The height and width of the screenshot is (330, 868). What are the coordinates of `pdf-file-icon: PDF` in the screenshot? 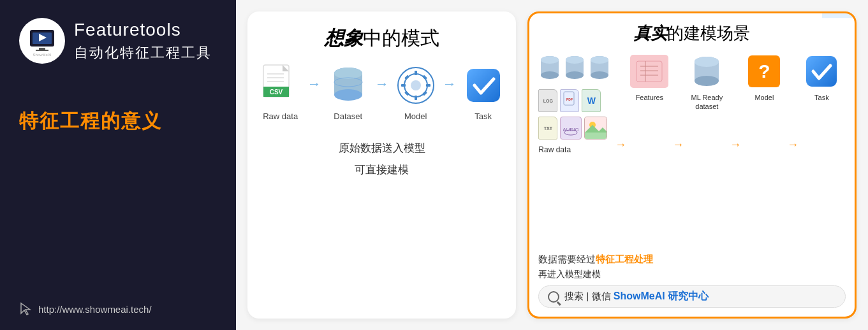 It's located at (570, 101).